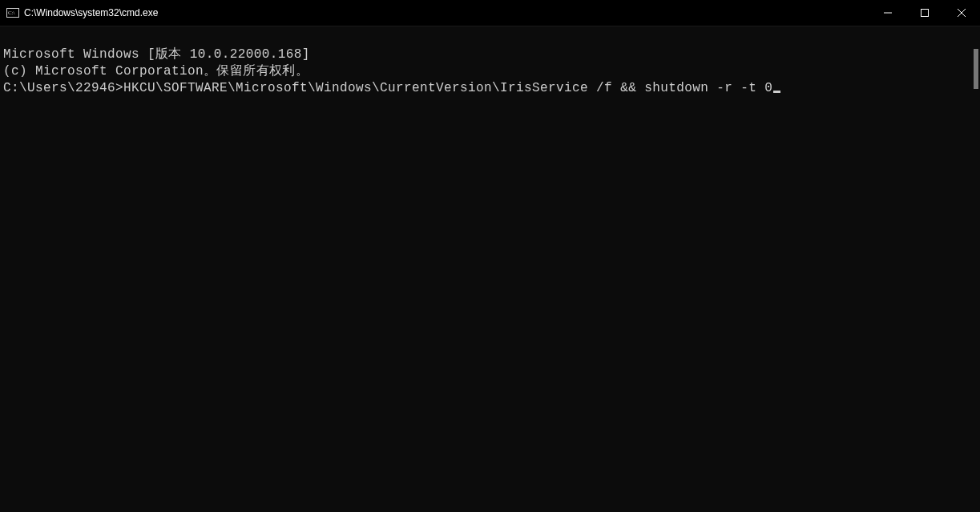 This screenshot has height=512, width=980. What do you see at coordinates (888, 13) in the screenshot?
I see `minimize-button` at bounding box center [888, 13].